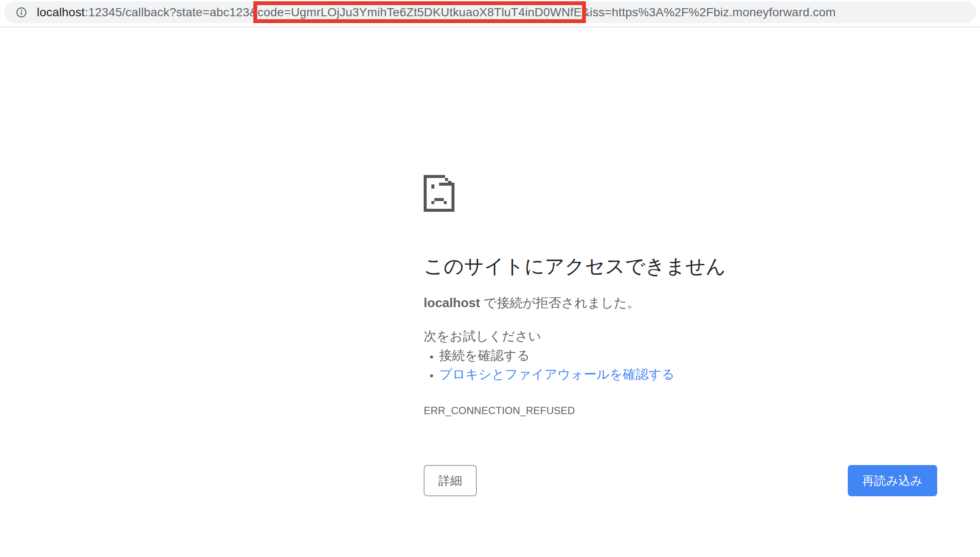  What do you see at coordinates (452, 303) in the screenshot?
I see `error-message-host: localhost` at bounding box center [452, 303].